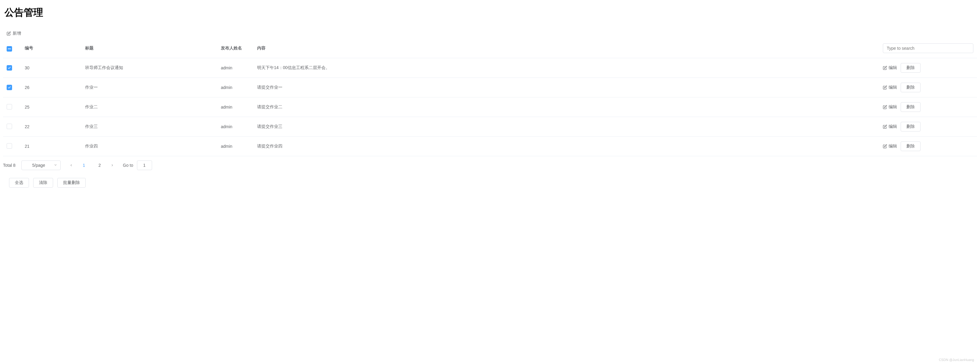  I want to click on next-page-button, so click(112, 165).